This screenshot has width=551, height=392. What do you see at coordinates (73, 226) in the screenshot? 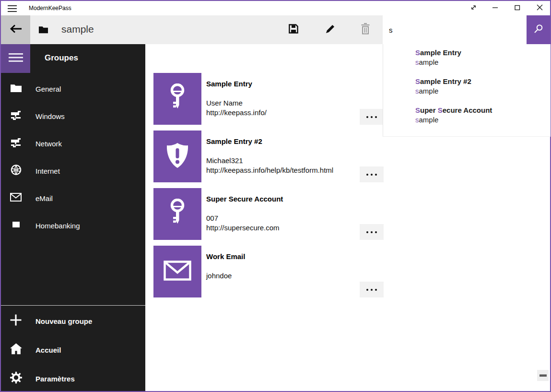
I see `sidebar-item-homebanking: Homebanking` at bounding box center [73, 226].